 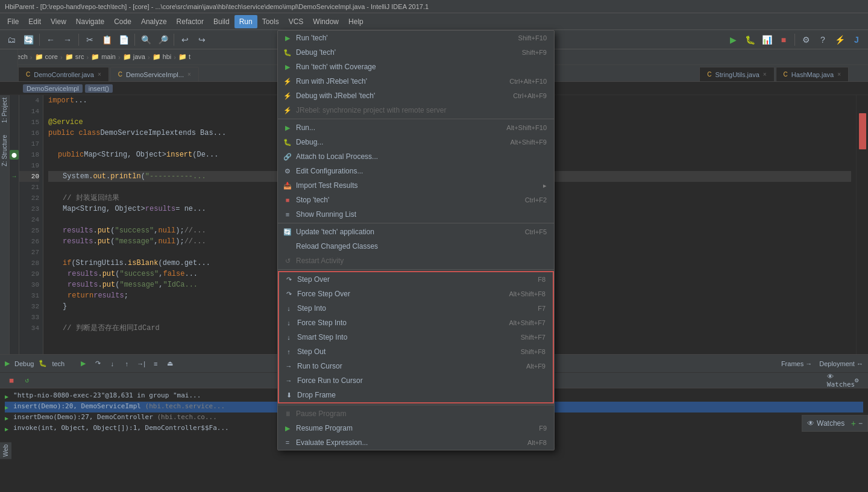 What do you see at coordinates (99, 89) in the screenshot?
I see `breadcrumb-method: insert()` at bounding box center [99, 89].